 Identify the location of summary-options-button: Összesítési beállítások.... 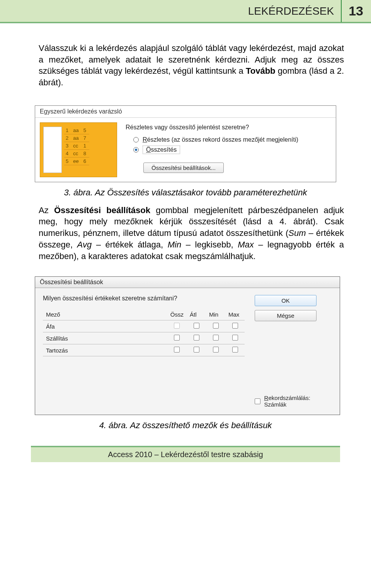
(184, 168).